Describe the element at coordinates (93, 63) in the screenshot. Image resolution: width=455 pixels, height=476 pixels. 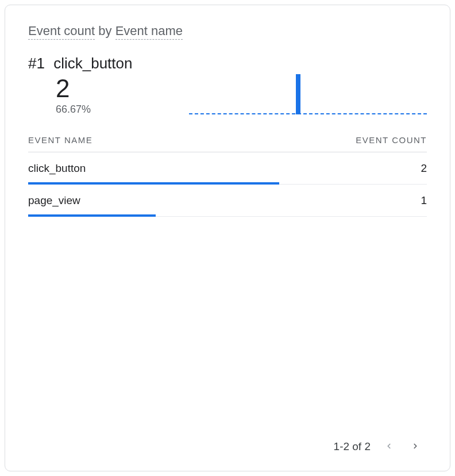
I see `top-item-name: click_button` at that location.